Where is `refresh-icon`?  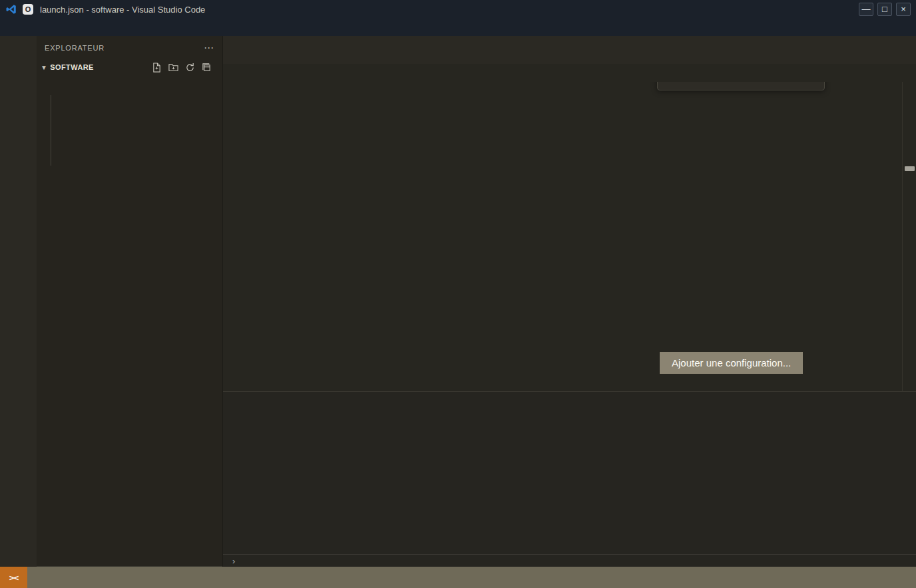
refresh-icon is located at coordinates (190, 68).